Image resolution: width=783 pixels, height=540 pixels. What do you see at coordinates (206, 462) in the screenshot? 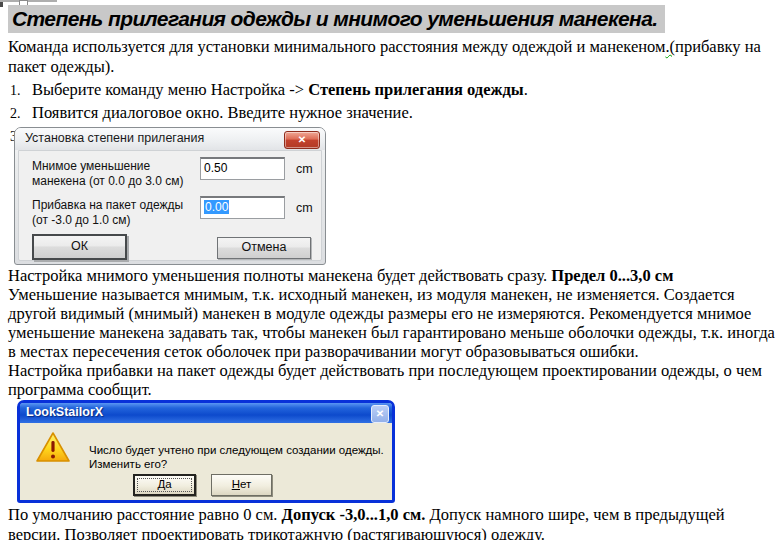
I see `dialog-client-area: Число будет учтено при следующем создани…` at bounding box center [206, 462].